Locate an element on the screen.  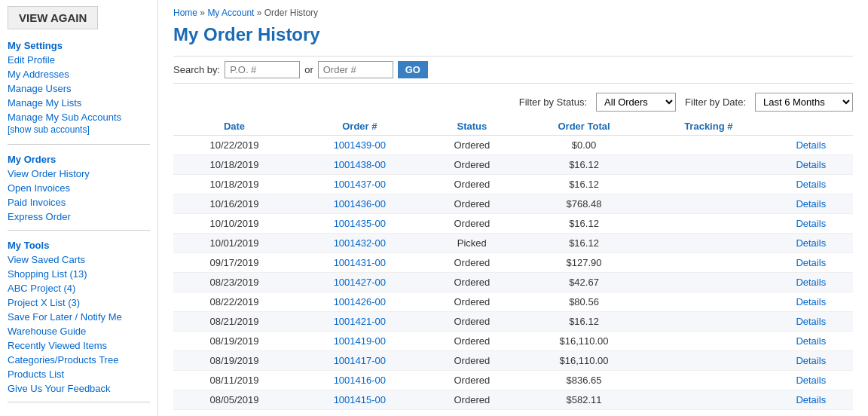
shopping-list-link: Shopping List (13) is located at coordinates (78, 274).